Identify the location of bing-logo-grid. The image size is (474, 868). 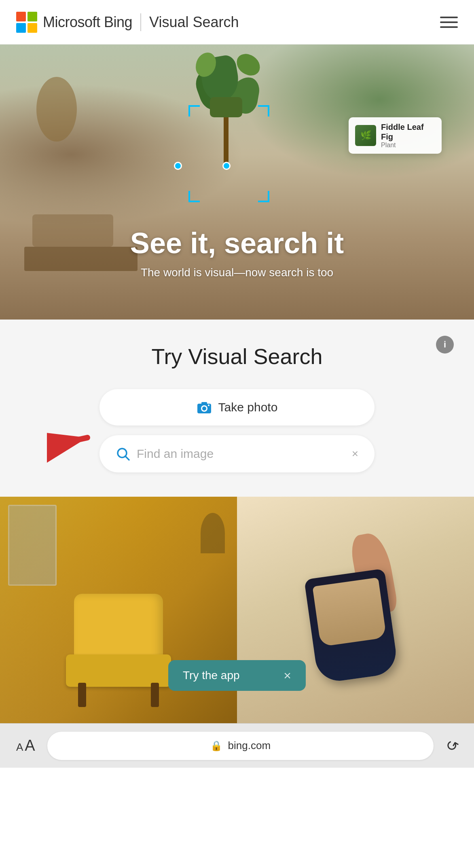
(27, 22).